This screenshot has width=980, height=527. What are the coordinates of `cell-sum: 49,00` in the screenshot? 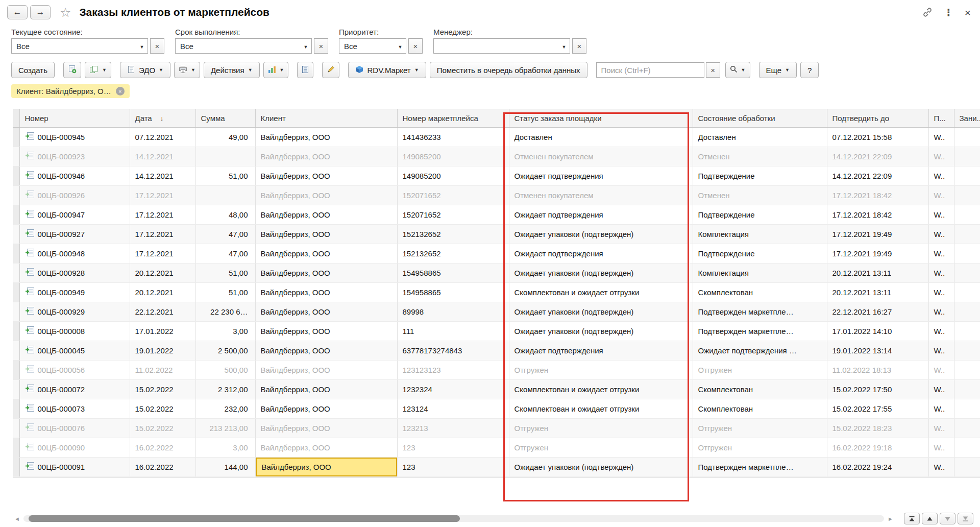 It's located at (226, 137).